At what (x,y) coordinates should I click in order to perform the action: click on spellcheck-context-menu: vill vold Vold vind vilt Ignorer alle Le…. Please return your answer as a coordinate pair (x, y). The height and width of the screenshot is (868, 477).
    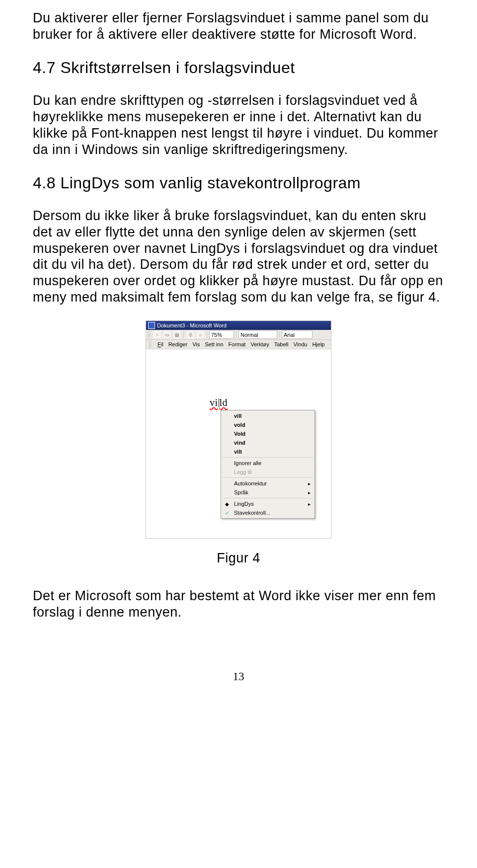
    Looking at the image, I should click on (268, 464).